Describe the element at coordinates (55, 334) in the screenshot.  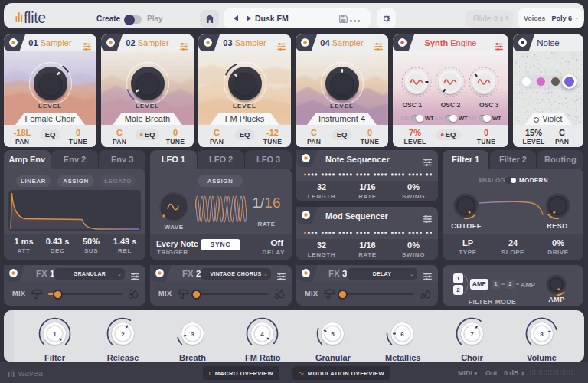
I see `svg-text: 1` at that location.